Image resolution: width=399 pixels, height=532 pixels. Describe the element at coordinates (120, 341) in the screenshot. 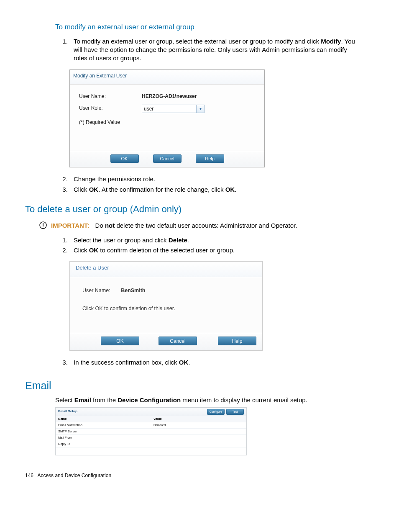

I see `d2-ok-button: OK` at that location.